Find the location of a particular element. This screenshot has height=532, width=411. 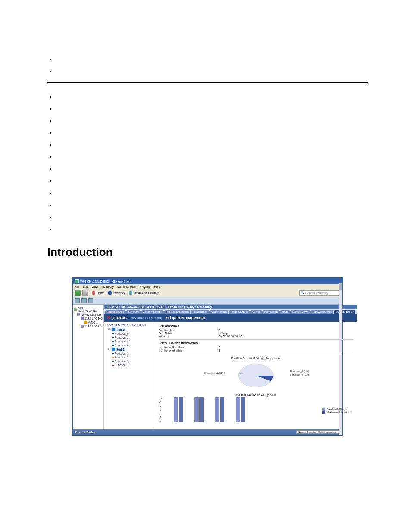

tree-vm: VM10-1 is located at coordinates (88, 322).